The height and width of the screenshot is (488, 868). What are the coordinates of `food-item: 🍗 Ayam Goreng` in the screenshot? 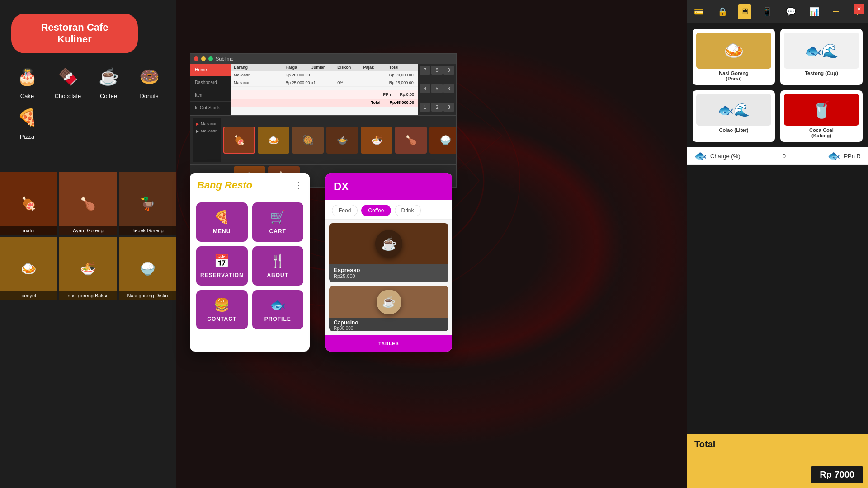 It's located at (88, 203).